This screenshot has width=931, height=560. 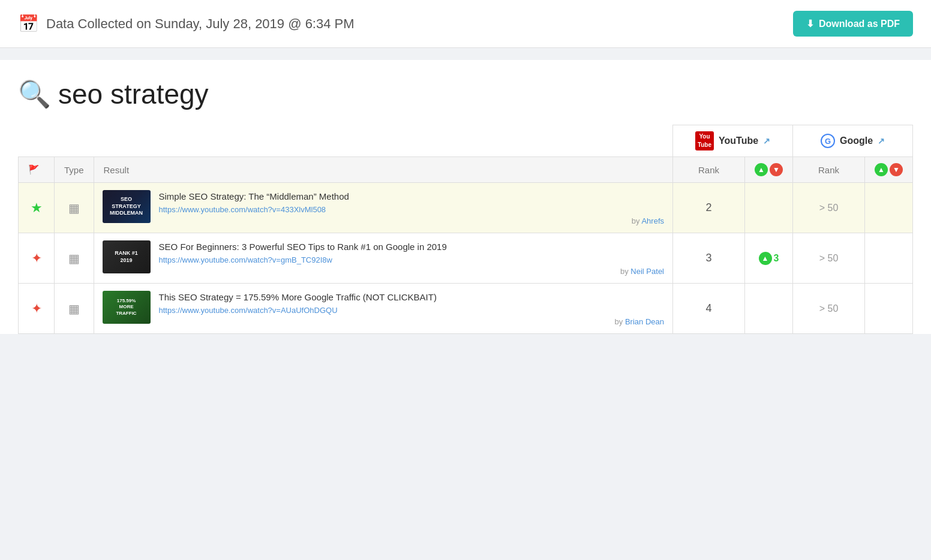 I want to click on flag-cell: ★, so click(x=37, y=208).